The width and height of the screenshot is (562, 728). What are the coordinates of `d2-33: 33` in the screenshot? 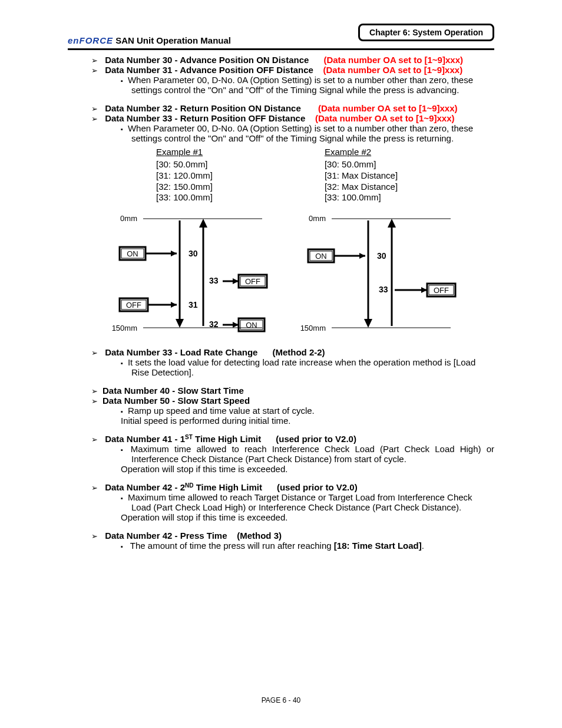 It's located at (384, 289).